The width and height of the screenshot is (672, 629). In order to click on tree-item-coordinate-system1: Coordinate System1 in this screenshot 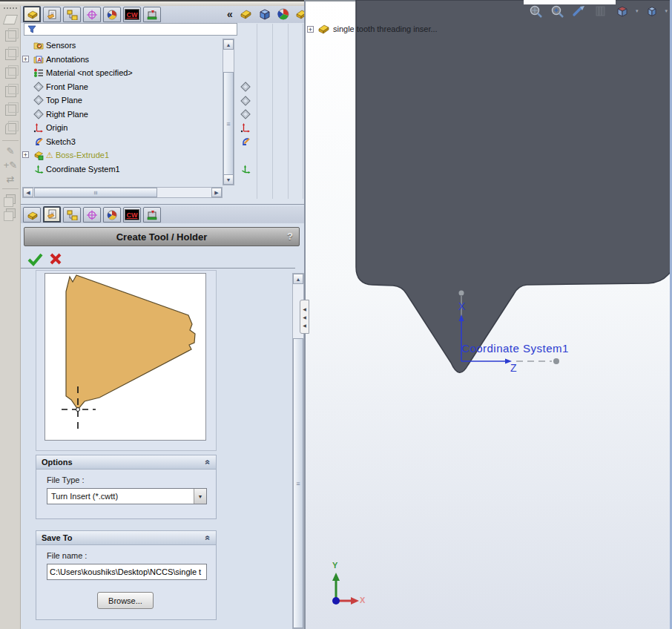, I will do `click(122, 169)`.